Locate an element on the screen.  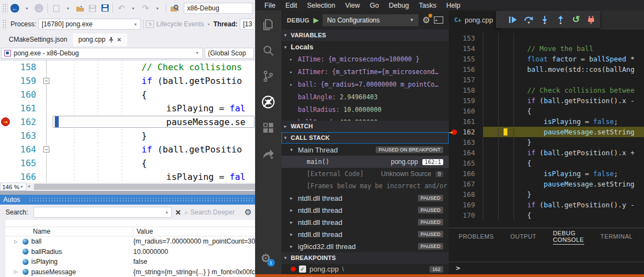
vs-tab-pong-cpp: pong.cpp ✕ is located at coordinates (100, 39).